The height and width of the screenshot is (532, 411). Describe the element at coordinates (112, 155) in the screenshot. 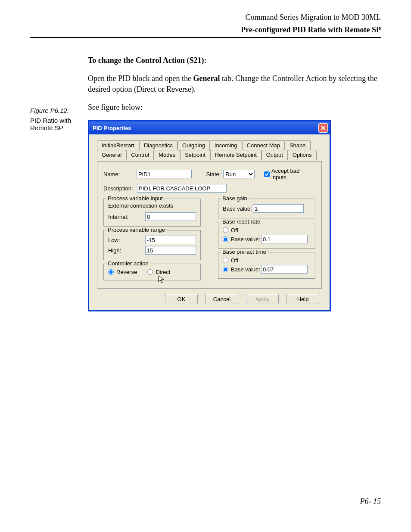

I see `tab-general: General` at that location.